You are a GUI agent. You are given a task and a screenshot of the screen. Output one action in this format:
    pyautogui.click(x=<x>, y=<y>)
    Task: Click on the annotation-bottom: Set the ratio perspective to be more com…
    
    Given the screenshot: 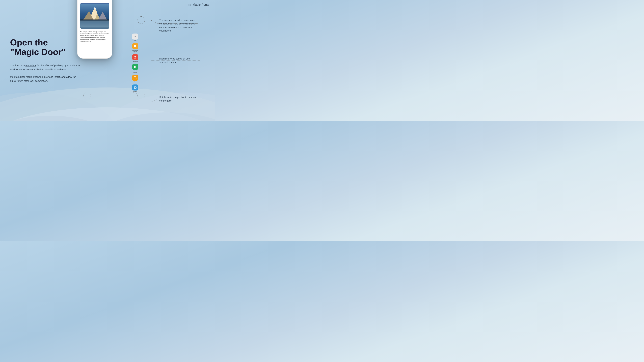 What is the action you would take?
    pyautogui.click(x=180, y=99)
    